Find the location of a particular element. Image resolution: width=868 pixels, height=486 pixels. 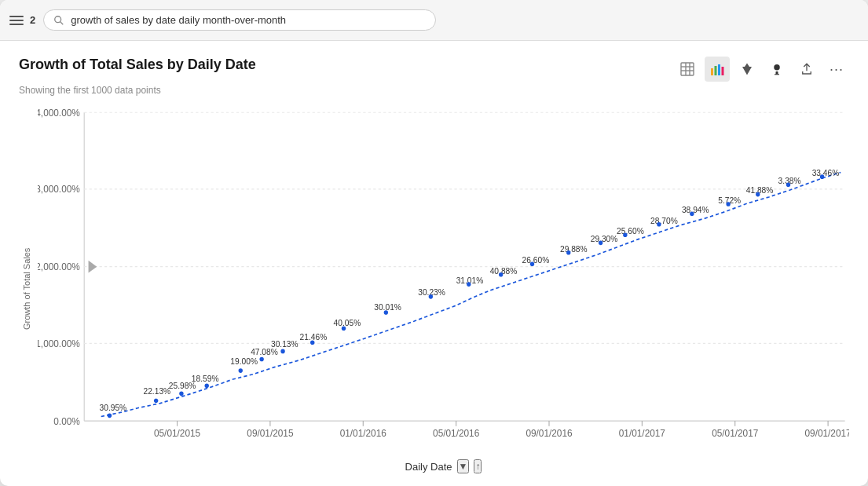

more-dots-icon: ··· is located at coordinates (837, 69).